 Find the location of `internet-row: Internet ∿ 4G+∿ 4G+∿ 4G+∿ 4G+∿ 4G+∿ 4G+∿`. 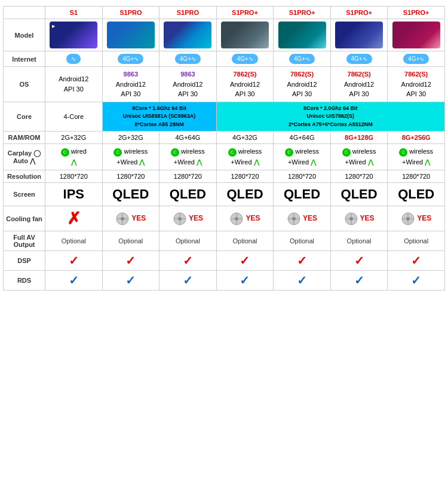

internet-row: Internet ∿ 4G+∿ 4G+∿ 4G+∿ 4G+∿ 4G+∿ 4G+∿ is located at coordinates (225, 59).